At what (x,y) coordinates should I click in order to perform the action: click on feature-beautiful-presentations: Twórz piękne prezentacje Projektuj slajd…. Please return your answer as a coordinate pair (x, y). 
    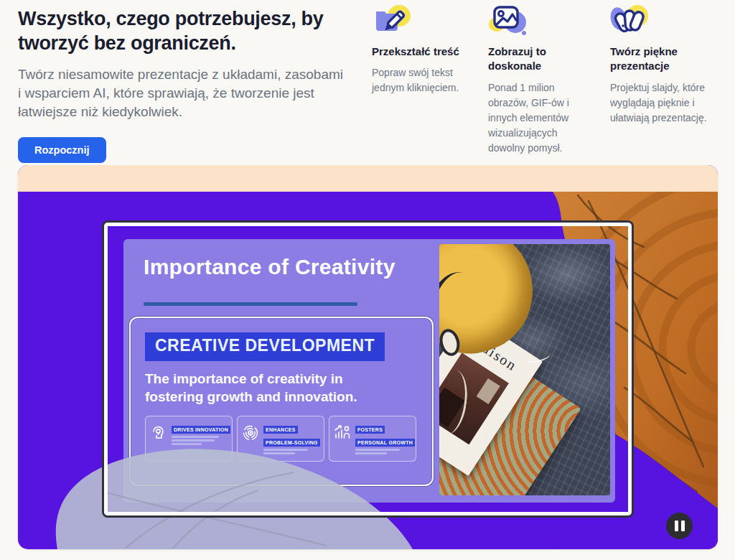
    Looking at the image, I should click on (668, 79).